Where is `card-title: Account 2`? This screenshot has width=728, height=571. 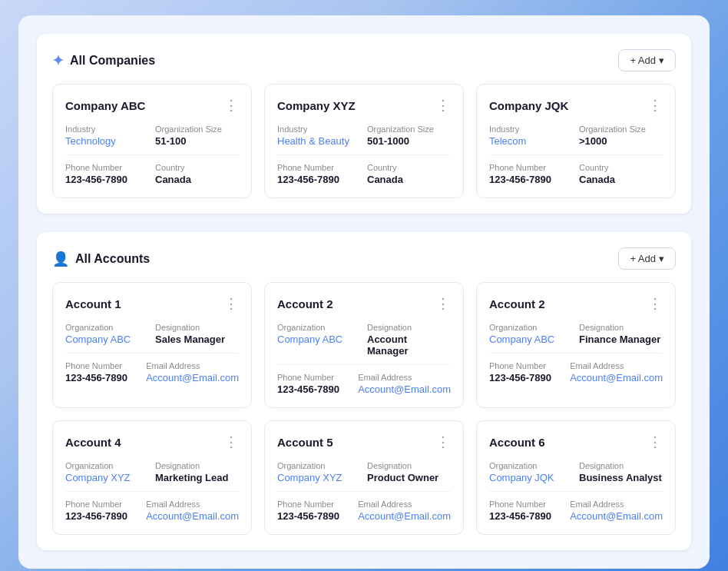 card-title: Account 2 is located at coordinates (518, 304).